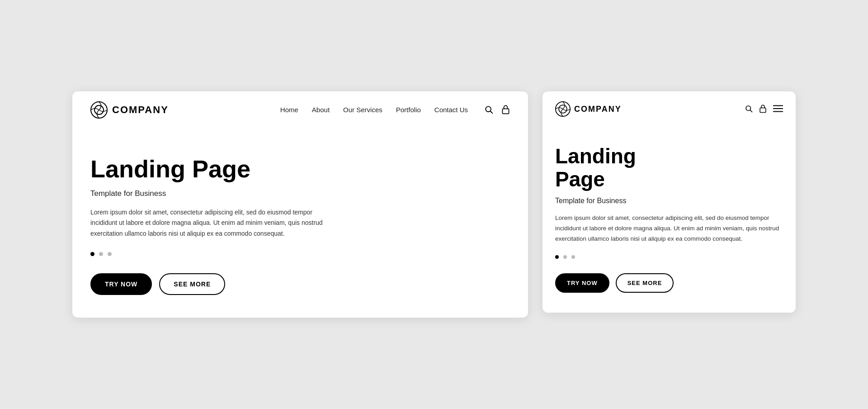 The image size is (868, 409). What do you see at coordinates (300, 284) in the screenshot?
I see `desktop-hero-buttons: TRY NOW SEE MORE` at bounding box center [300, 284].